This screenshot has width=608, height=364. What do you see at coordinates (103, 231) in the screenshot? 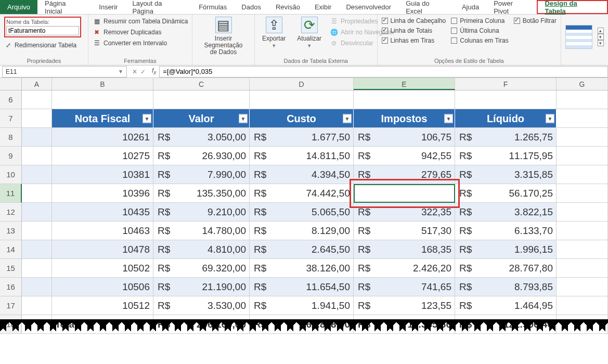
I see `cell: 10463` at bounding box center [103, 231].